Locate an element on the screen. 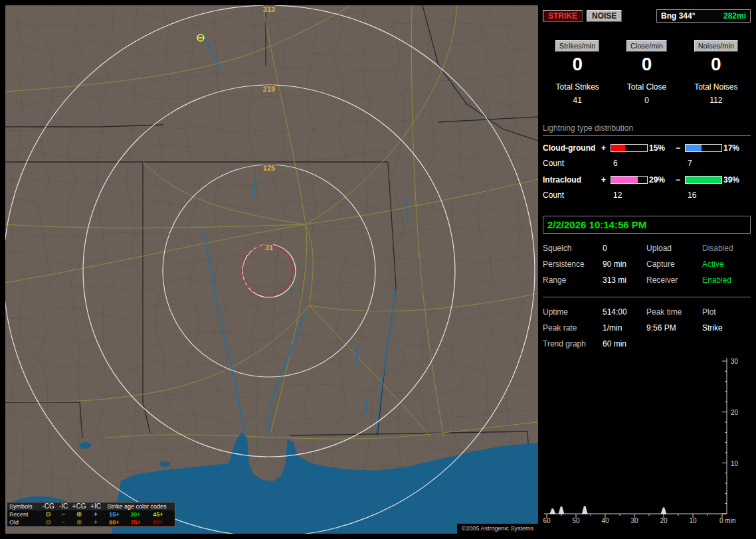 The image size is (756, 539). y-tick-20: 20 is located at coordinates (735, 413).